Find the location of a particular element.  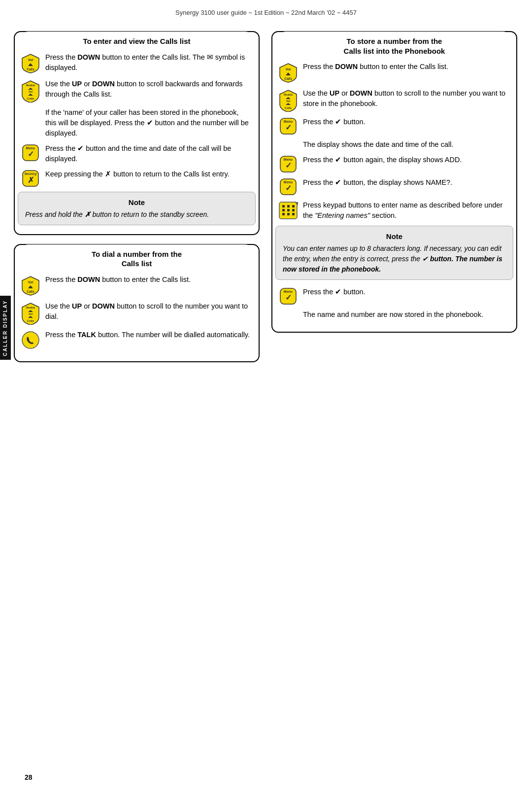

instruction-row: The display shows the date and time of t… is located at coordinates (393, 145).